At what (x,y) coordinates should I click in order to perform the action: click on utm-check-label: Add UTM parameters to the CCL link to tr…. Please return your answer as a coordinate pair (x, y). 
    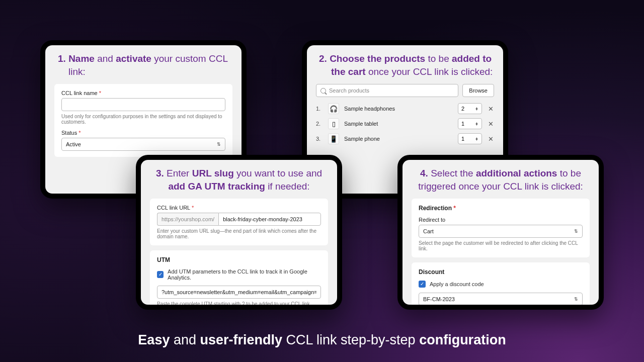
    Looking at the image, I should click on (245, 275).